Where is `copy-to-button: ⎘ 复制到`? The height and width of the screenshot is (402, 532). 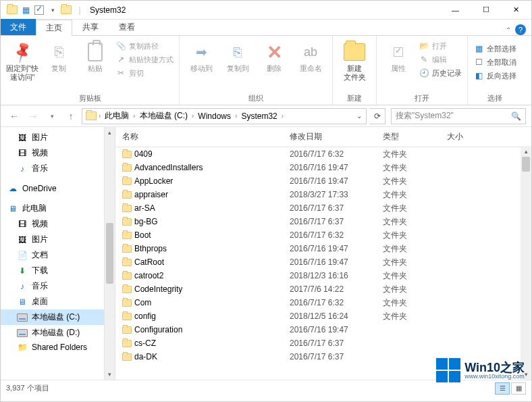
copy-to-button: ⎘ 复制到 is located at coordinates (238, 55).